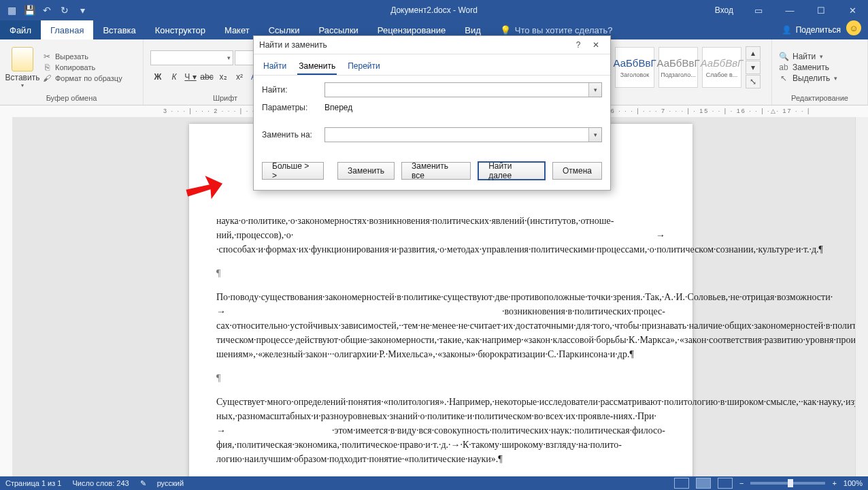 The height and width of the screenshot is (490, 868). What do you see at coordinates (434, 483) in the screenshot?
I see `status-bar: Страница 1 из 1 Число слов: 243 ✎ русски…` at bounding box center [434, 483].